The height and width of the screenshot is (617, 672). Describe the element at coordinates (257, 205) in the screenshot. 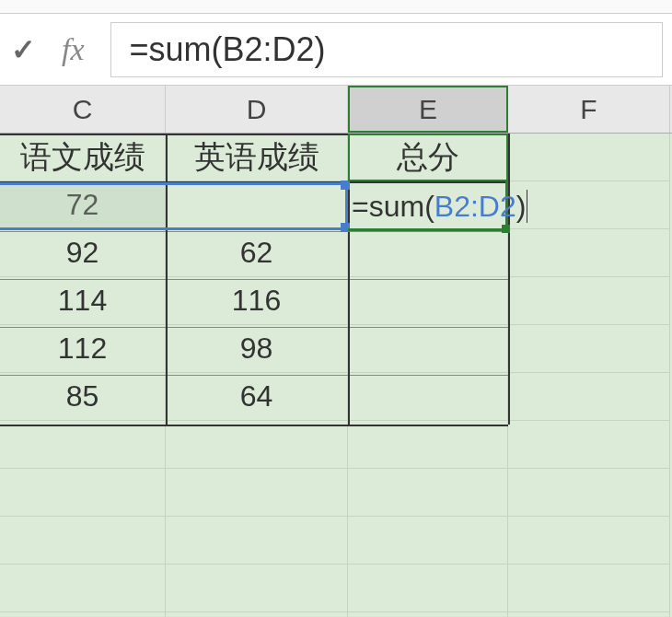

I see `cell-d2` at that location.